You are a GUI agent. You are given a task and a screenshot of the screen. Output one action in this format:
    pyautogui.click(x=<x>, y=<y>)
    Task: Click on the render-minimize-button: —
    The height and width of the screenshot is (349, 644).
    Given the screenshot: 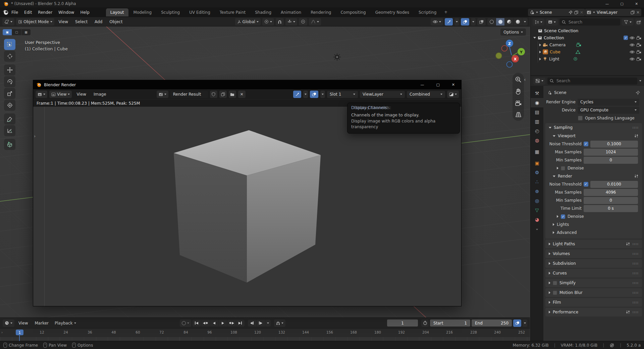 What is the action you would take?
    pyautogui.click(x=422, y=85)
    